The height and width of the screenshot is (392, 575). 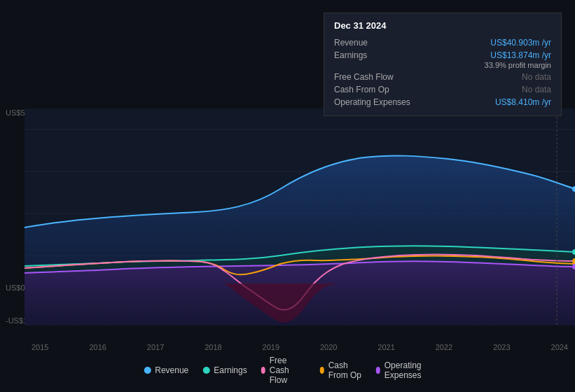 I want to click on x-axis: 2015 2016 2017 2018 2019 2020 2021 2022 …, so click(x=300, y=347).